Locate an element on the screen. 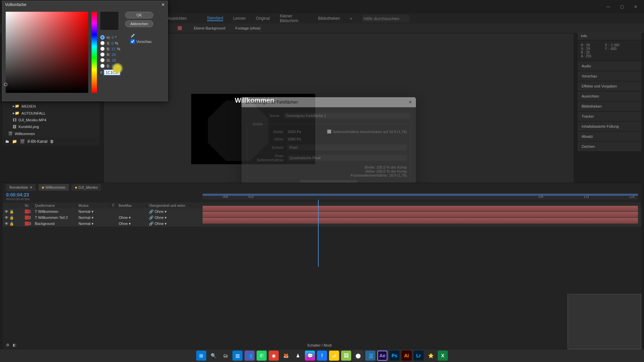 The width and height of the screenshot is (644, 362). tab-renderliste: Renderliste✕ is located at coordinates (21, 188).